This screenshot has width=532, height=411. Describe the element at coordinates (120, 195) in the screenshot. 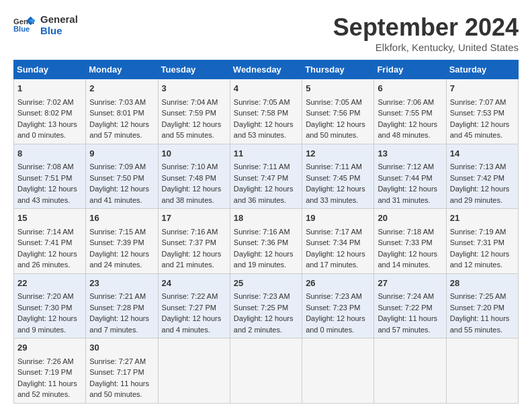

I see `daylight-label: Daylight: 12 hours and 41 minutes.` at that location.